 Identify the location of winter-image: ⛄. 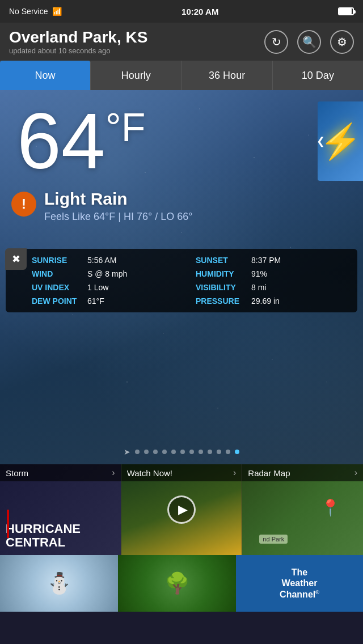
(59, 583).